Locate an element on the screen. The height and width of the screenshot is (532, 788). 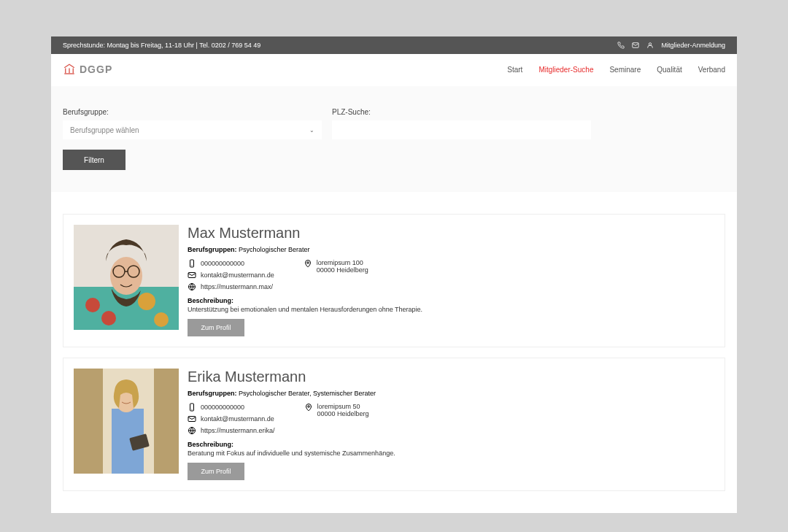
member-address: loremipsum 100 00000 Heidelberg is located at coordinates (336, 266).